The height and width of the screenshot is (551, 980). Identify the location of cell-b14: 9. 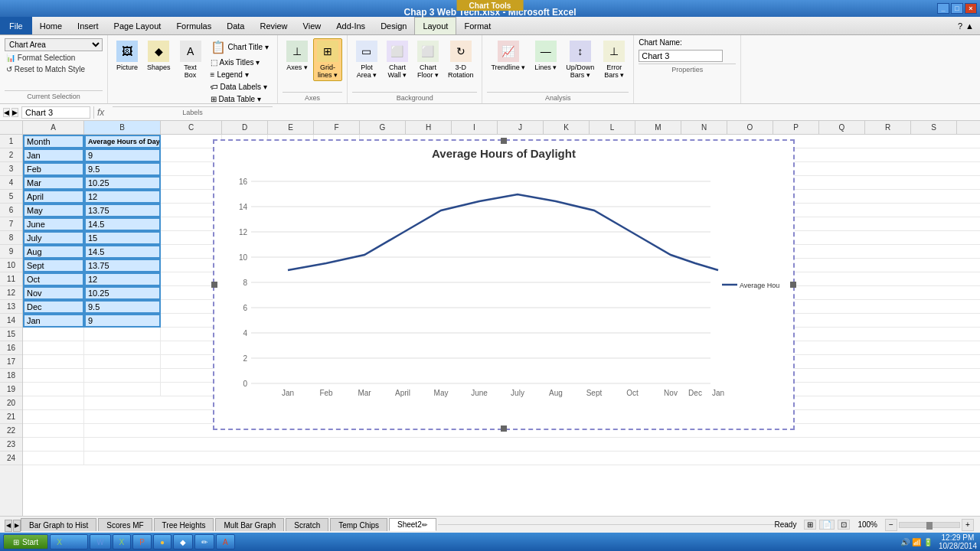
(122, 321).